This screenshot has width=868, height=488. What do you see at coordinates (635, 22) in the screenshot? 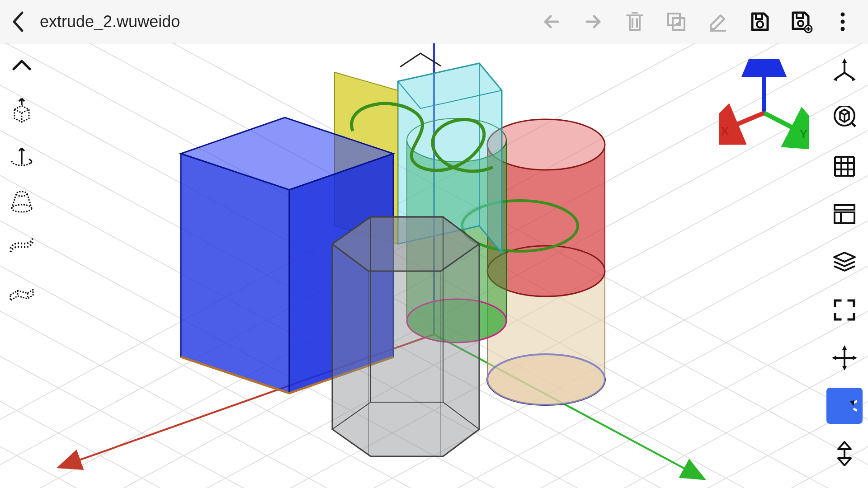
I see `delete-button` at bounding box center [635, 22].